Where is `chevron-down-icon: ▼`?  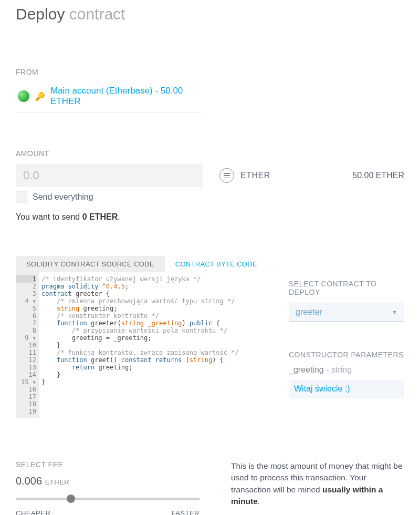
chevron-down-icon: ▼ is located at coordinates (395, 312).